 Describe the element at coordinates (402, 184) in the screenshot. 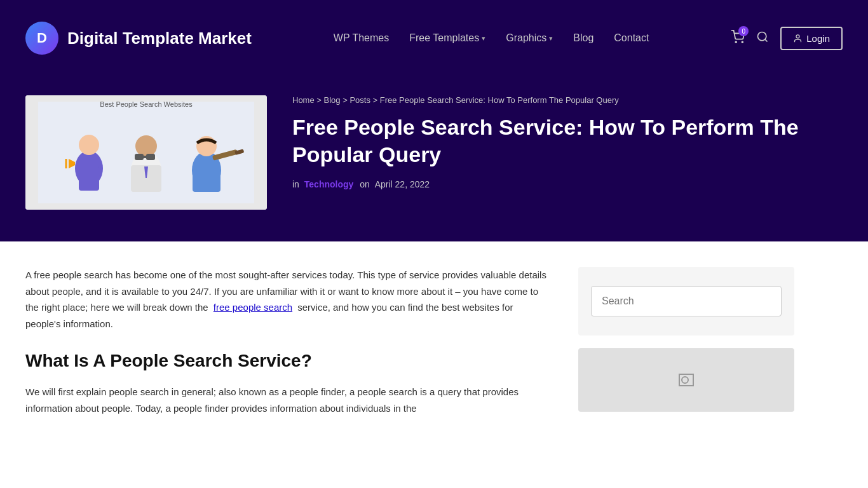

I see `article-date: April 22, 2022` at that location.